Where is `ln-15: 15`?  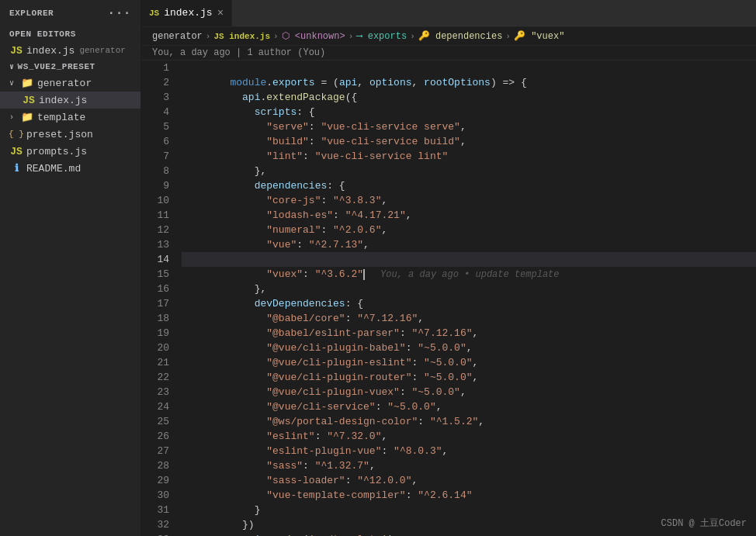 ln-15: 15 is located at coordinates (161, 275).